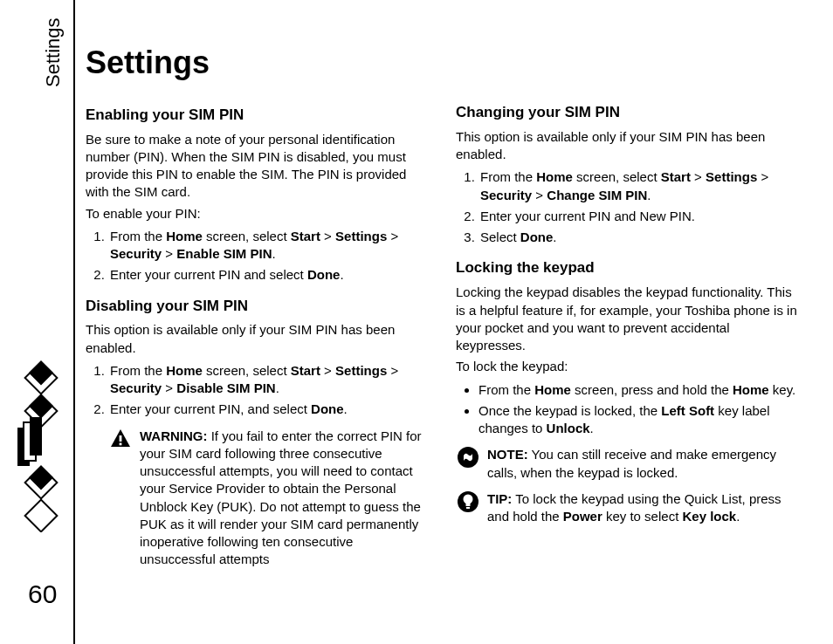 The height and width of the screenshot is (644, 833). What do you see at coordinates (38, 447) in the screenshot?
I see `thumb-index-icon` at bounding box center [38, 447].